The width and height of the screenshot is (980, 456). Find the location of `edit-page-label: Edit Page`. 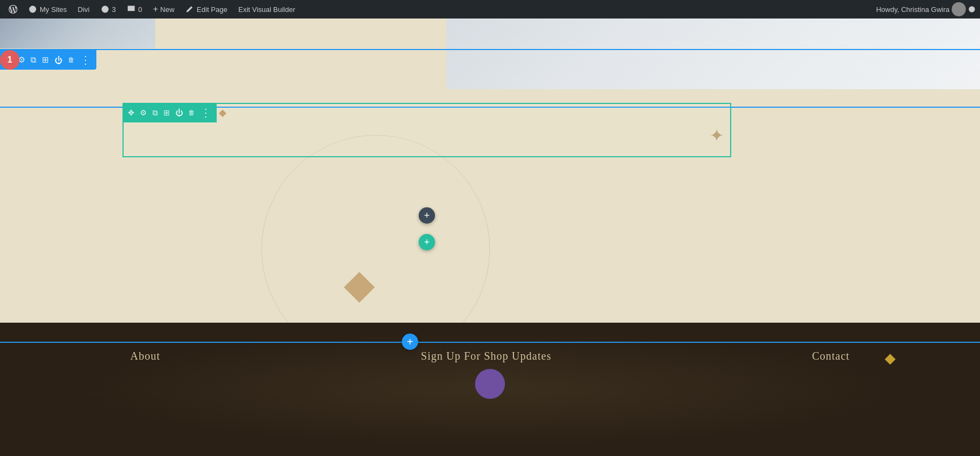

edit-page-label: Edit Page is located at coordinates (212, 10).